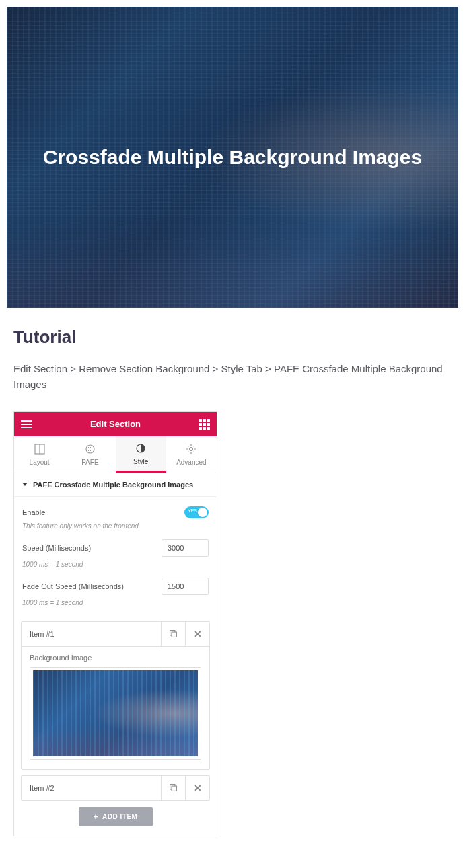 The image size is (465, 868). Describe the element at coordinates (34, 512) in the screenshot. I see `enable-label: Enable` at that location.